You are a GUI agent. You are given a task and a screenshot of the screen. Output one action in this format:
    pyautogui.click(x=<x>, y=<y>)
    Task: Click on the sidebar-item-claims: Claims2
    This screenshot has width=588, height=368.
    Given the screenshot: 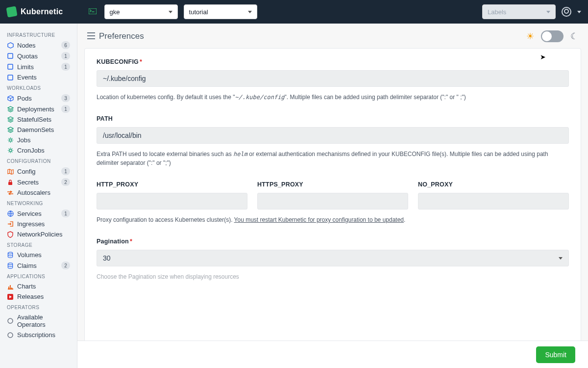 What is the action you would take?
    pyautogui.click(x=38, y=265)
    